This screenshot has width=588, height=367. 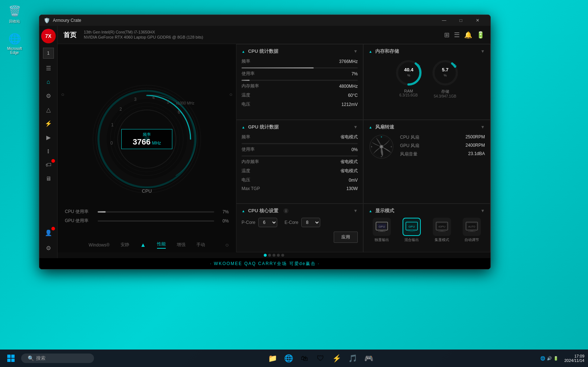 I want to click on list-icon: ☰, so click(x=457, y=35).